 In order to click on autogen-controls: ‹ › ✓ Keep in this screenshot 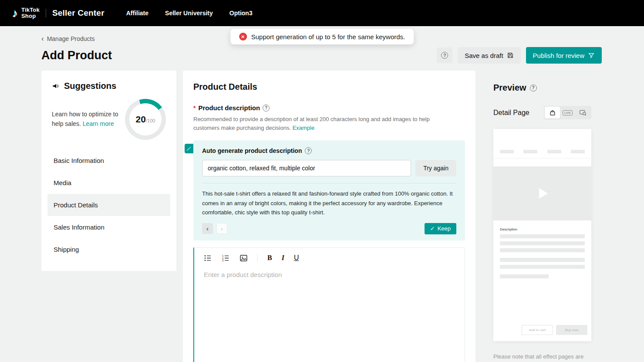, I will do `click(329, 229)`.